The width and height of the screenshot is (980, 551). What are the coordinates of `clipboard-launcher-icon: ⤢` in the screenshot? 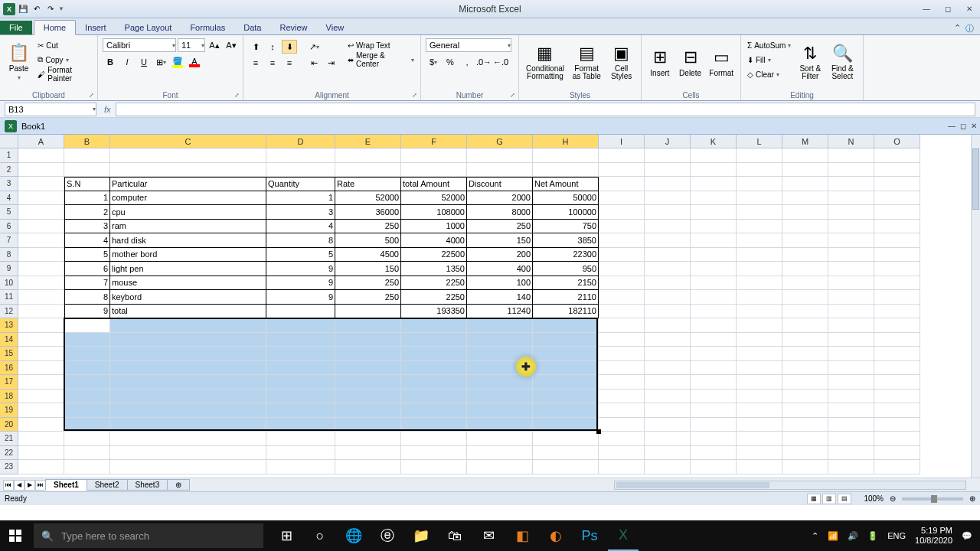 It's located at (92, 95).